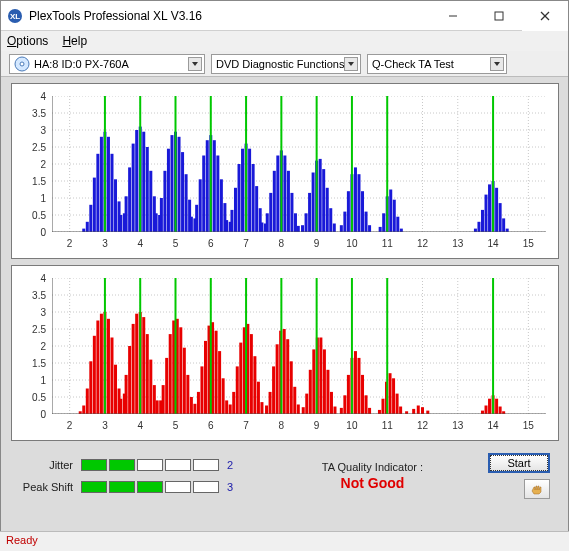 This screenshot has height=551, width=569. I want to click on titlebar: XL PlexTools Professional XL V3.16, so click(284, 16).